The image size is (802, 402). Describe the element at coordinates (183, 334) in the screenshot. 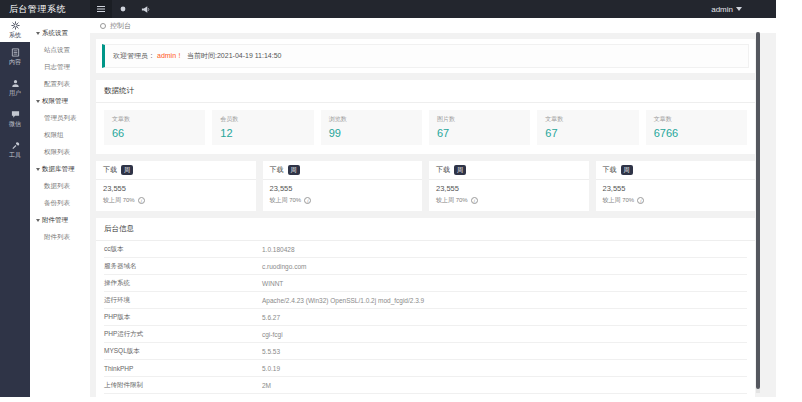

I see `info-label: PHP运行方式` at that location.